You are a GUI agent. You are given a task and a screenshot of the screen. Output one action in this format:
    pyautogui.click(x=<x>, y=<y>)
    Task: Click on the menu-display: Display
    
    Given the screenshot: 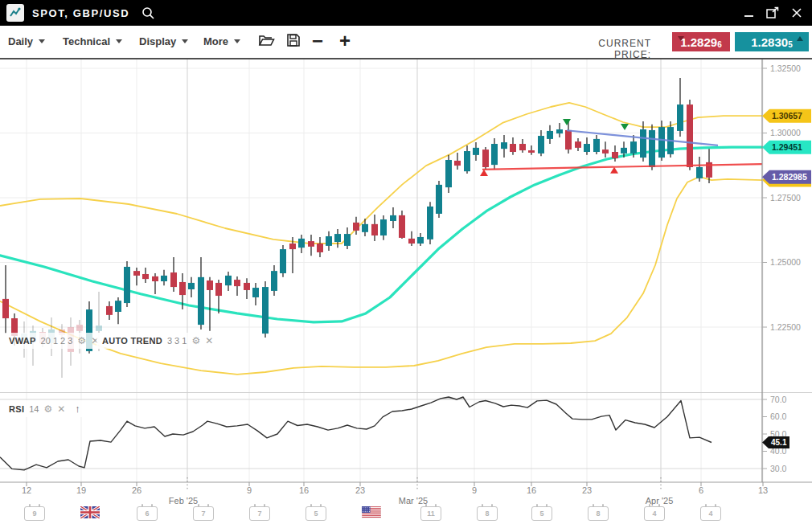 What is the action you would take?
    pyautogui.click(x=164, y=42)
    